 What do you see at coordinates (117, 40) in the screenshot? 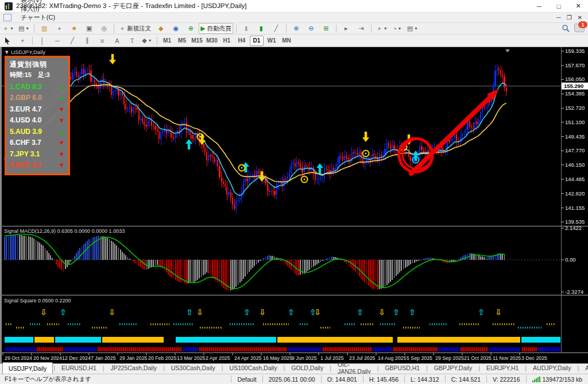
I see `text-tool: A` at bounding box center [117, 40].